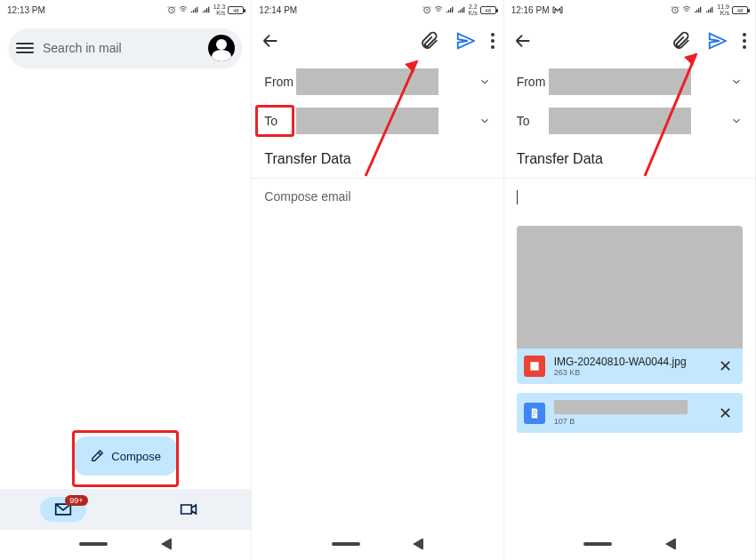 This screenshot has width=756, height=560. What do you see at coordinates (473, 10) in the screenshot?
I see `network-rate: 2.2 K/s` at bounding box center [473, 10].